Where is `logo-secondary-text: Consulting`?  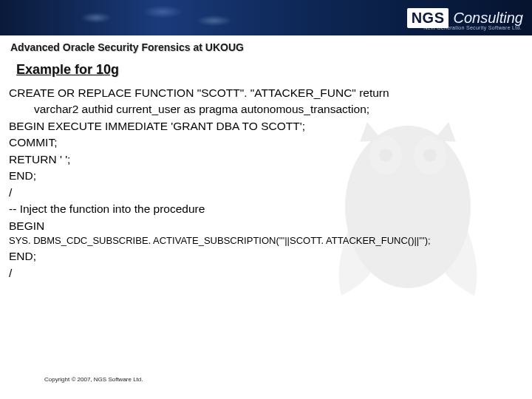 logo-secondary-text: Consulting is located at coordinates (488, 18).